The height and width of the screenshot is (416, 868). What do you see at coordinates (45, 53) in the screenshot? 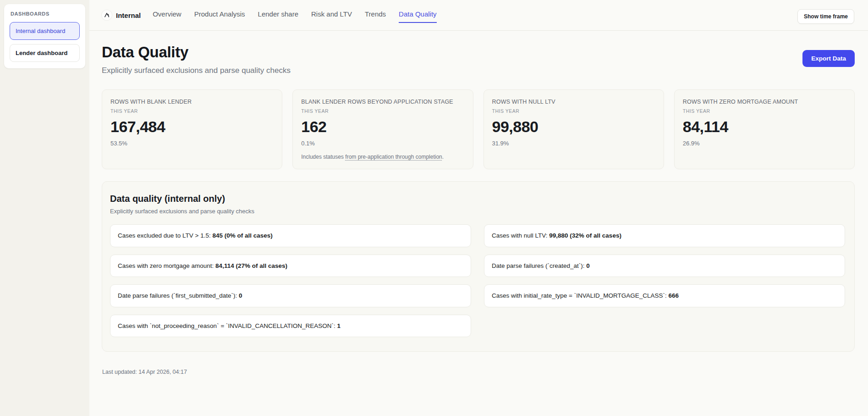
I see `sidebar-item-lender-dashboard: Lender dashboard` at bounding box center [45, 53].